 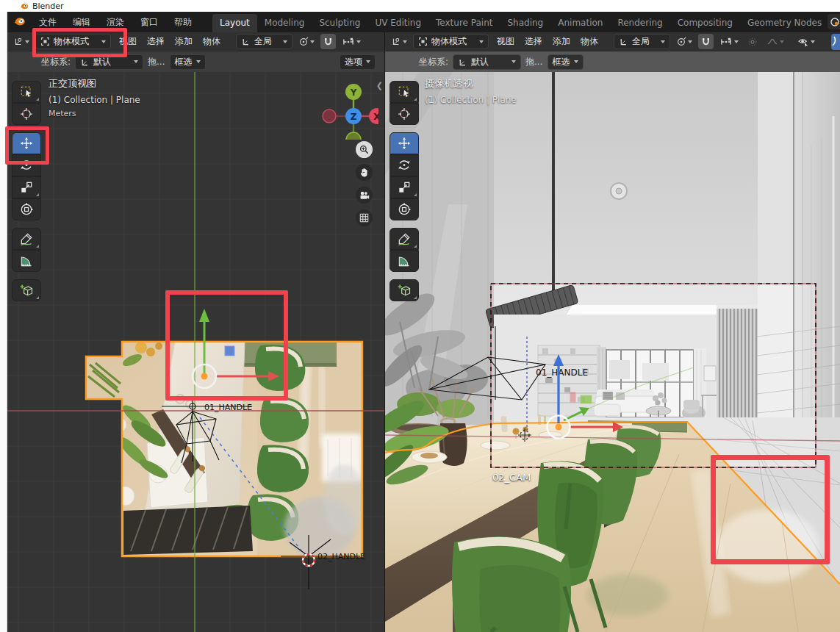 I want to click on ortho-grid-button, so click(x=365, y=218).